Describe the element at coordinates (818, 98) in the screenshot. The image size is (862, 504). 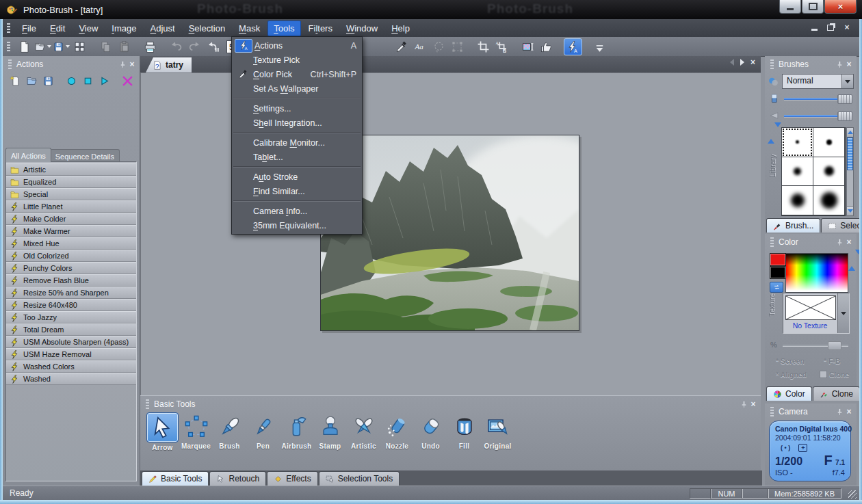
I see `opacity-slider` at that location.